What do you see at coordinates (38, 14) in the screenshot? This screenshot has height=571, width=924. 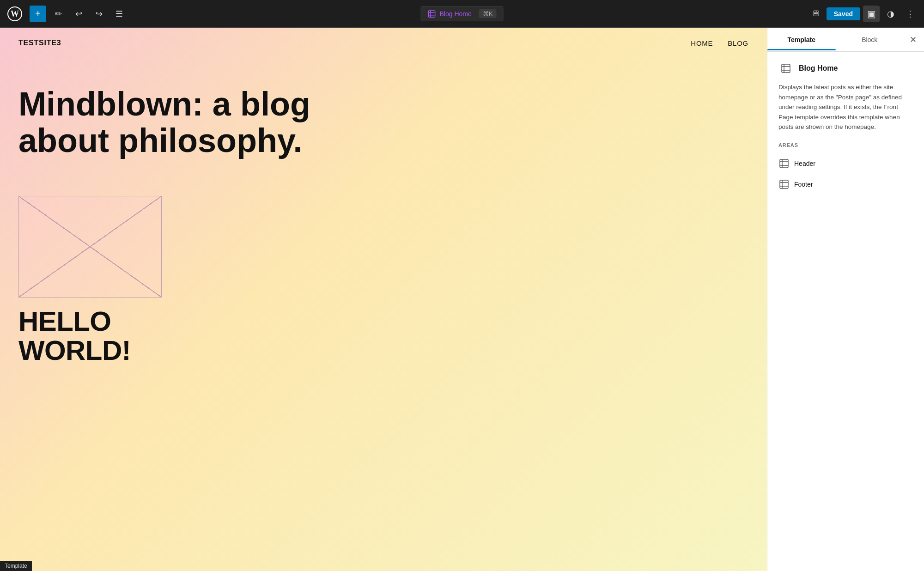 I see `add-button: +` at bounding box center [38, 14].